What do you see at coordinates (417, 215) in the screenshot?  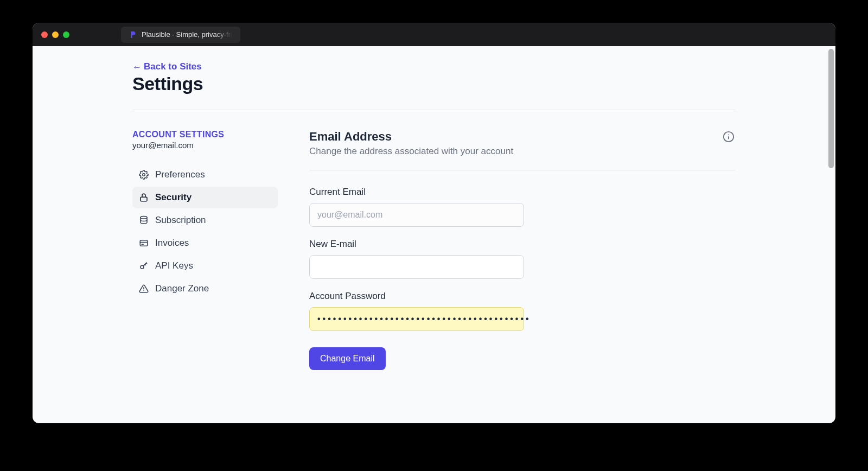 I see `current-email-input` at bounding box center [417, 215].